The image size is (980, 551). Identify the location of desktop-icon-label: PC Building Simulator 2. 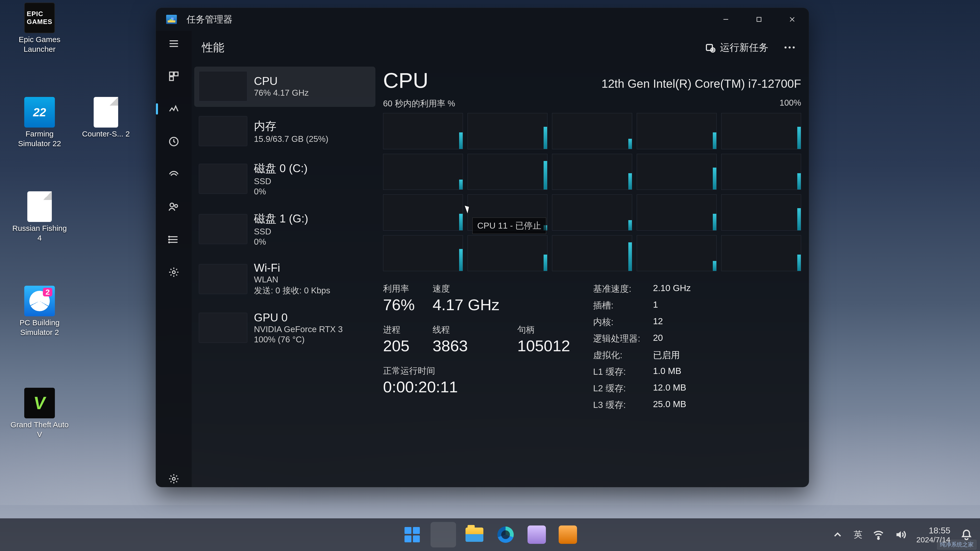
(40, 327).